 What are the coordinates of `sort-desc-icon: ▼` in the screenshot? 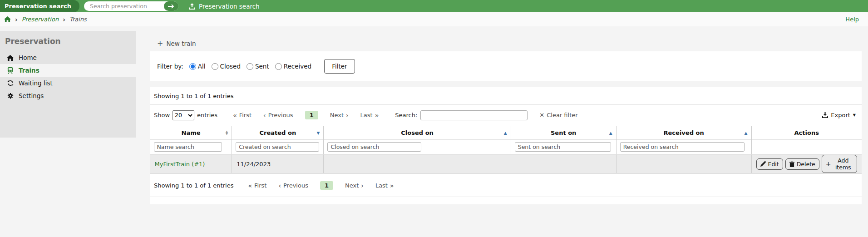 It's located at (319, 133).